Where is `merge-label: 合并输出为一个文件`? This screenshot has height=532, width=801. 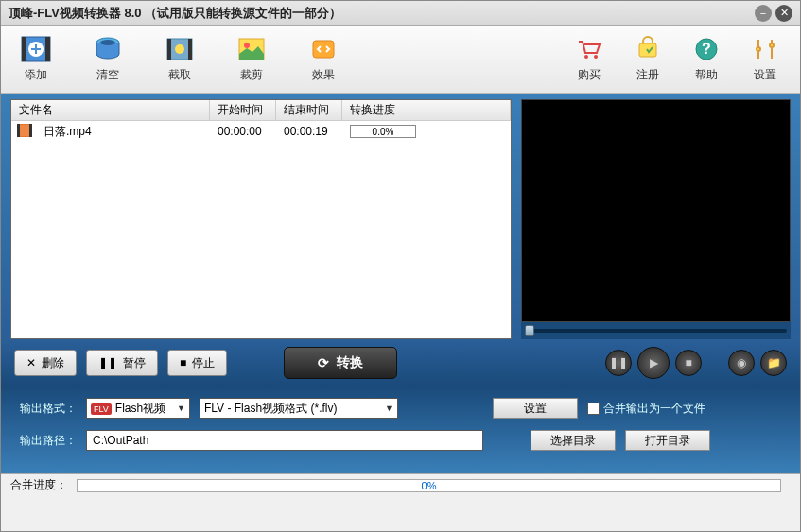
merge-label: 合并输出为一个文件 is located at coordinates (654, 408).